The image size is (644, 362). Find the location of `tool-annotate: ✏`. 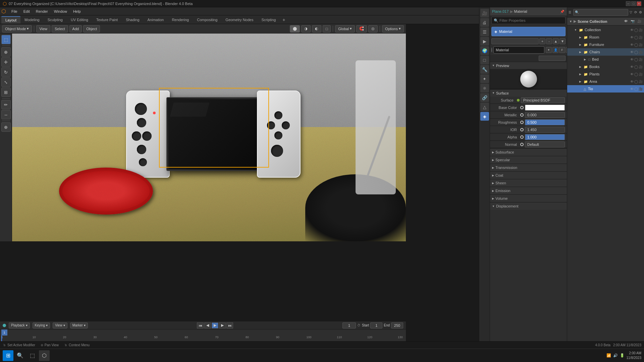

tool-annotate: ✏ is located at coordinates (6, 105).